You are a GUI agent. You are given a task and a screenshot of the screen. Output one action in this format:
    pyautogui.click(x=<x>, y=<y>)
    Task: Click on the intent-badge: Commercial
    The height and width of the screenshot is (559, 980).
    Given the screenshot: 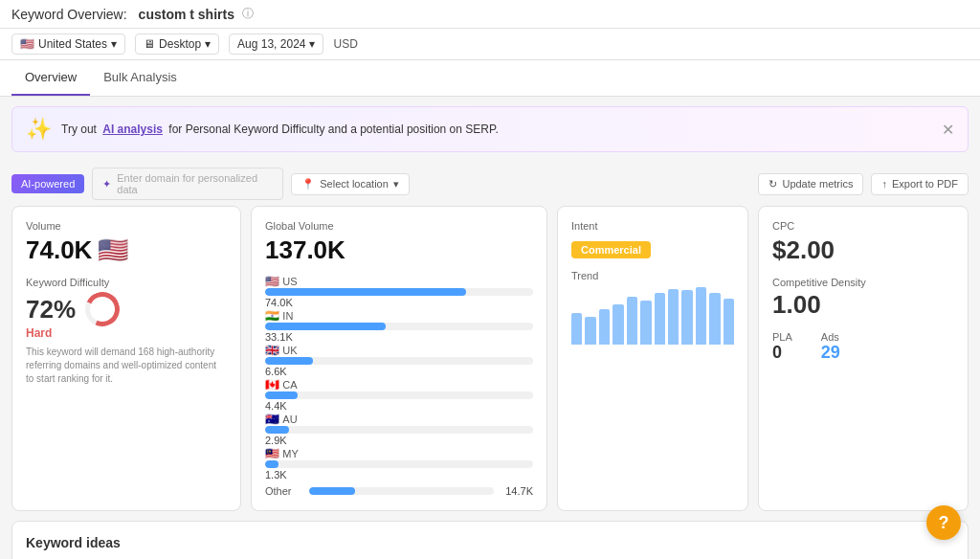 What is the action you would take?
    pyautogui.click(x=653, y=247)
    